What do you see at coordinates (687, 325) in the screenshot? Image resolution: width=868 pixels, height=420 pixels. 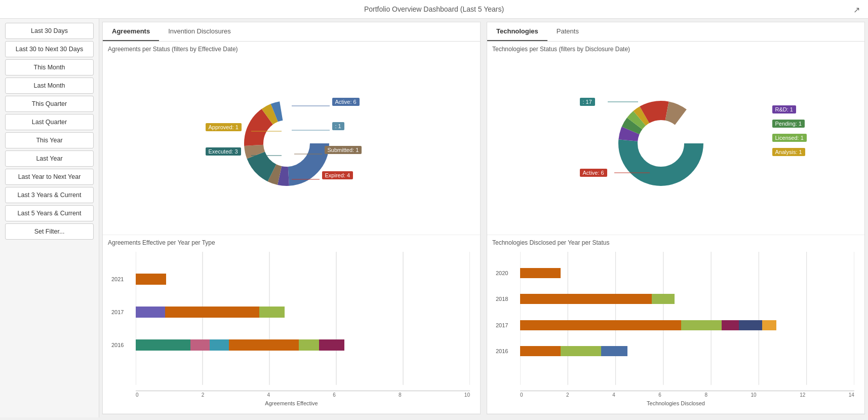 I see `bar-row-2017-tech: 2017` at bounding box center [687, 325].